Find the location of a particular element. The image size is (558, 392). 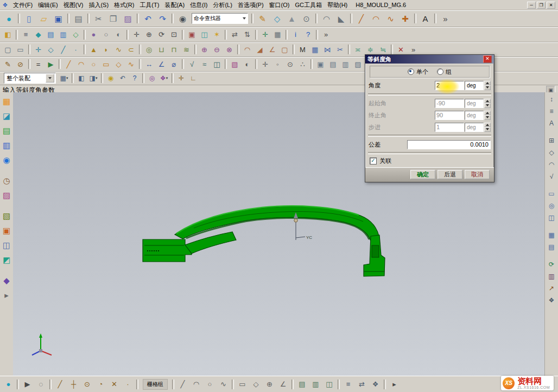

unite-icon: ⊕ is located at coordinates (204, 50).